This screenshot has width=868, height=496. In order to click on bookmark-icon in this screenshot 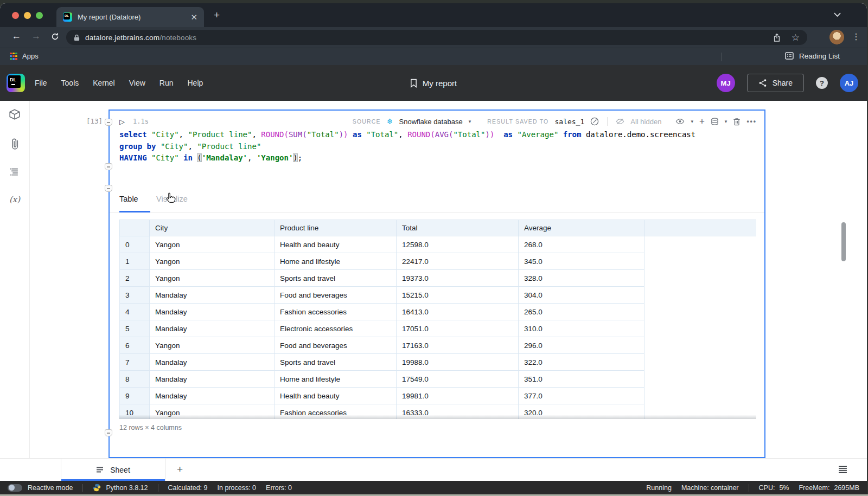, I will do `click(413, 83)`.